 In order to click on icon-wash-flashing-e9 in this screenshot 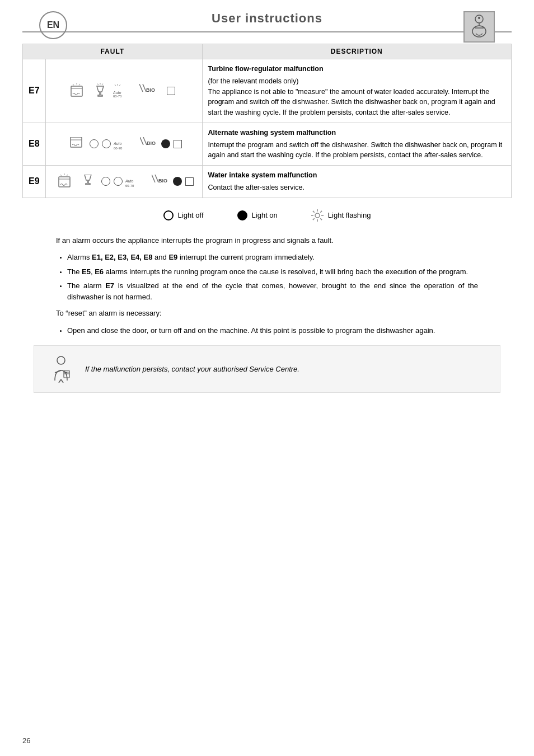, I will do `click(64, 181)`.